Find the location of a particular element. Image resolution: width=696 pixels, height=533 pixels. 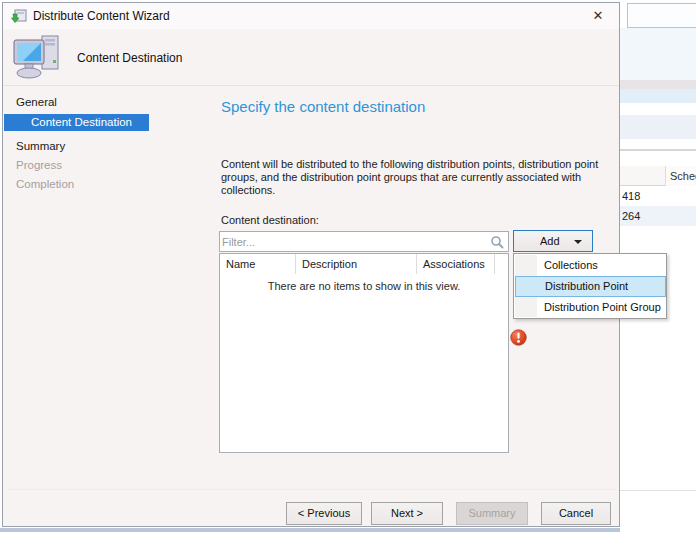

list-header: Name Description Associations is located at coordinates (364, 264).